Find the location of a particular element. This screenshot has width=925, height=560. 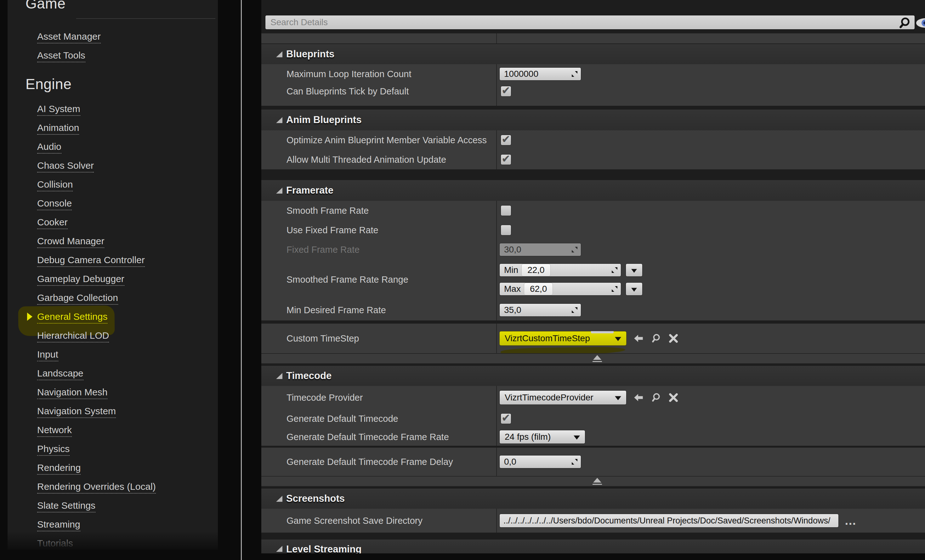

sidebar-item-rendering-overrides: Rendering Overrides (Local) is located at coordinates (96, 487).